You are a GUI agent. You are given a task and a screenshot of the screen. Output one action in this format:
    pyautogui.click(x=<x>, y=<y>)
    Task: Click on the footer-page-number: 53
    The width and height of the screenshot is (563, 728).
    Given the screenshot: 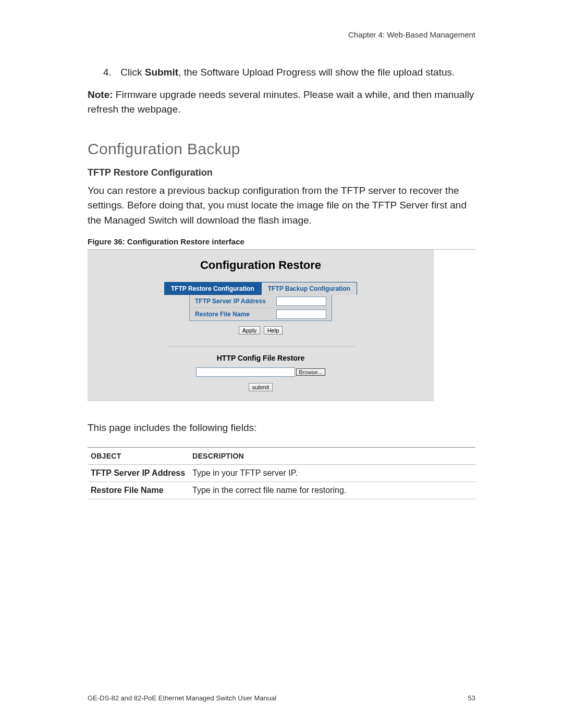 What is the action you would take?
    pyautogui.click(x=472, y=698)
    